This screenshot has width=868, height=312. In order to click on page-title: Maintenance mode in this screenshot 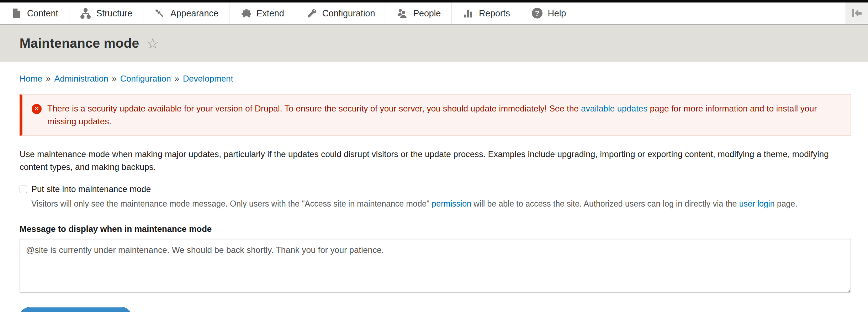, I will do `click(79, 43)`.